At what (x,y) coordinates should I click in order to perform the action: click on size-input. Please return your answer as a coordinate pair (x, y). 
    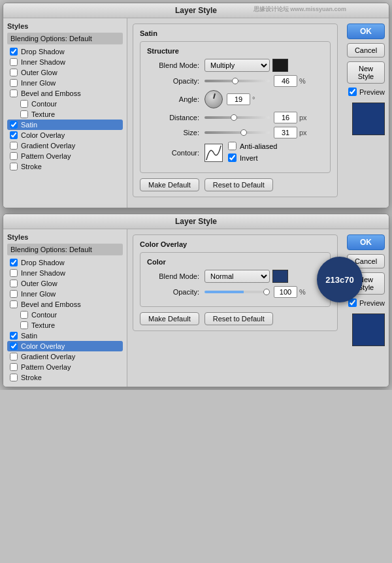
    Looking at the image, I should click on (286, 133).